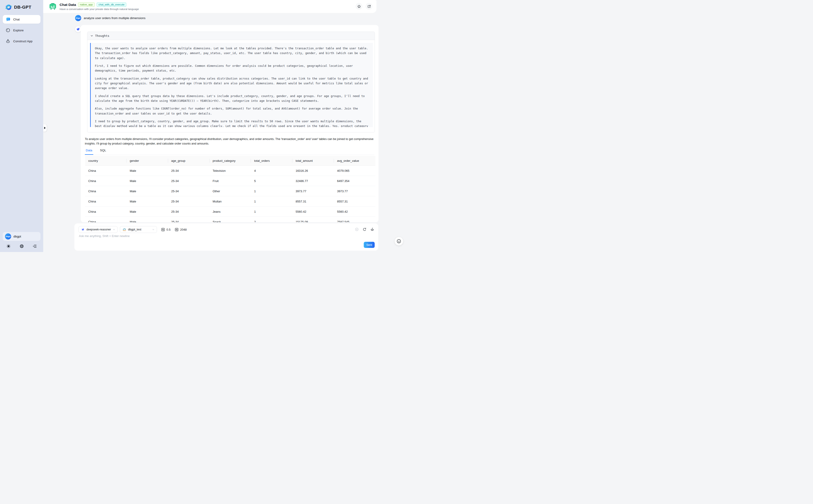  What do you see at coordinates (21, 41) in the screenshot?
I see `sidebar-item-construct-app: Construct App` at bounding box center [21, 41].